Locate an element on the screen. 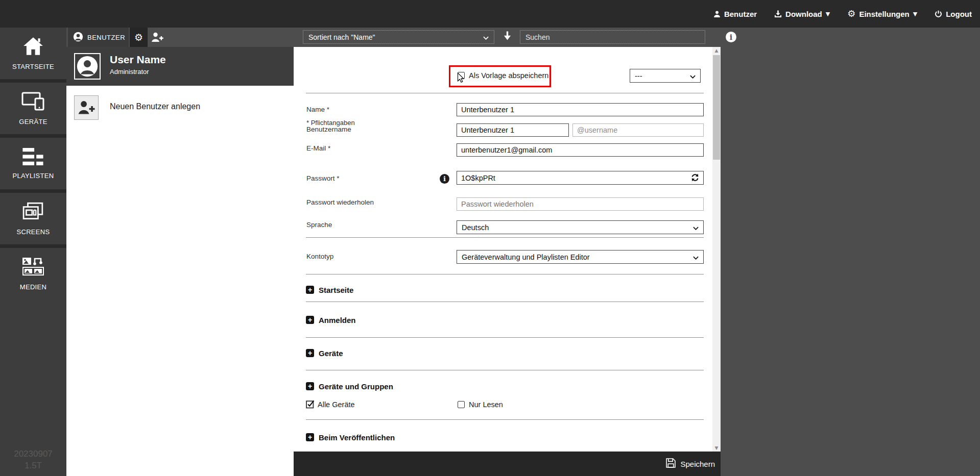 The width and height of the screenshot is (980, 476). form-scrollbar: ▲ ▼ is located at coordinates (716, 249).